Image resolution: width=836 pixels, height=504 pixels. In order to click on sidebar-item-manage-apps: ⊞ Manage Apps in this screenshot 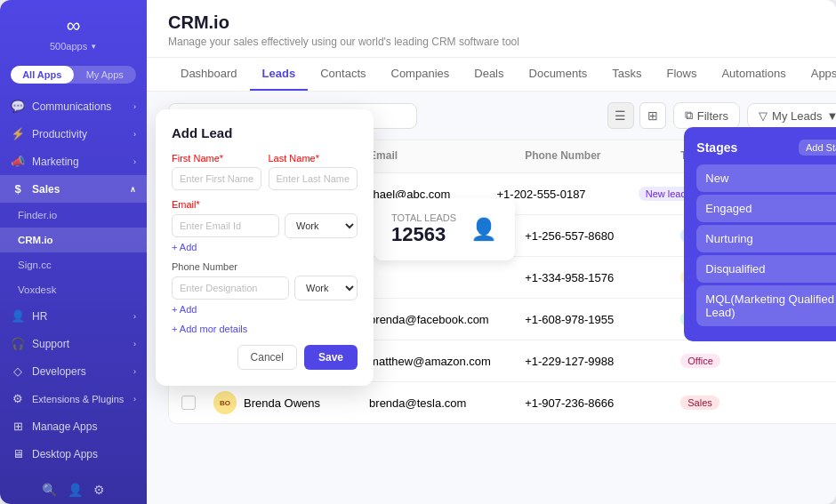, I will do `click(73, 427)`.